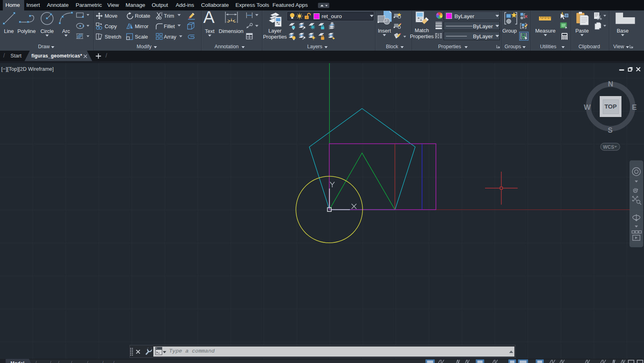  I want to click on svg-text: S, so click(610, 130).